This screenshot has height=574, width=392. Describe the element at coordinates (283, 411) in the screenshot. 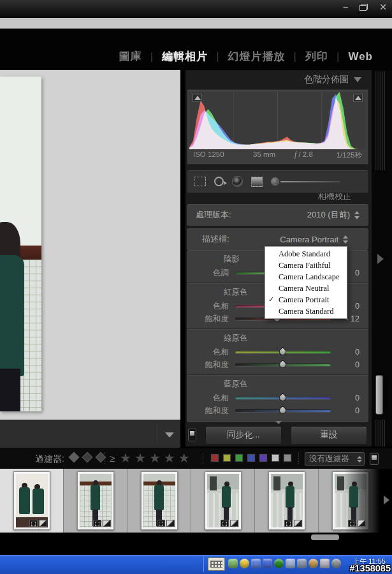

I see `slider-track-blue-sat` at that location.